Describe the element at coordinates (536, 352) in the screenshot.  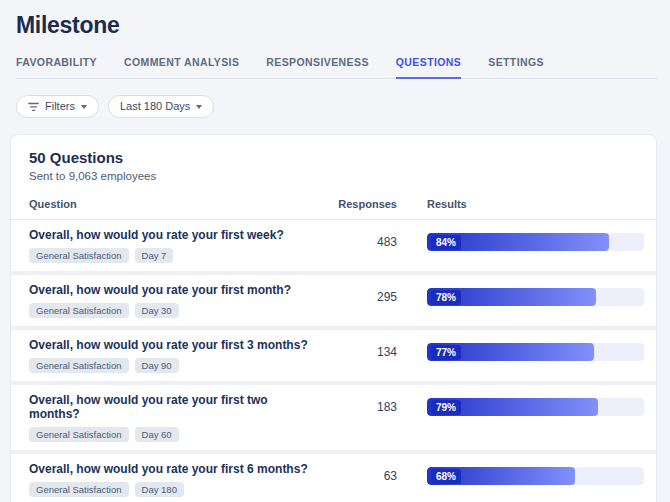
I see `result-cell: 77%` at that location.